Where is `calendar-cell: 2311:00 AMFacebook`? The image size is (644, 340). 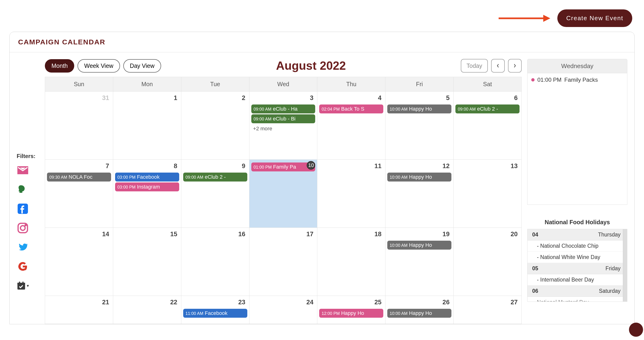
calendar-cell: 2311:00 AMFacebook is located at coordinates (216, 310).